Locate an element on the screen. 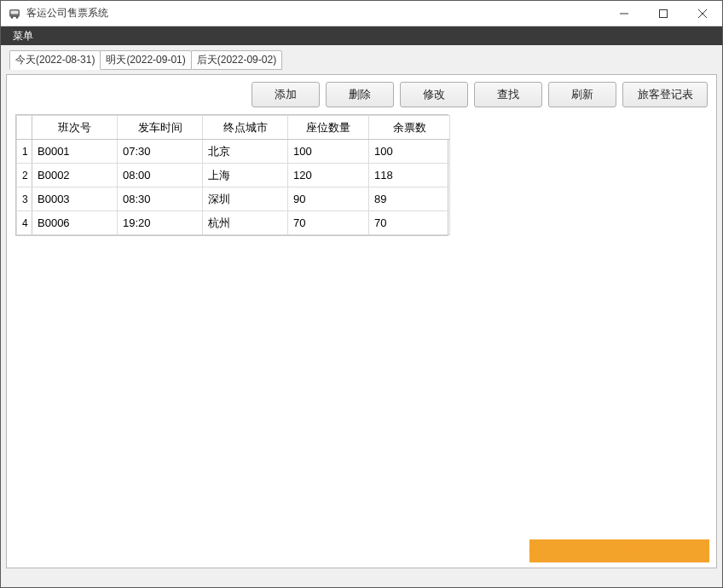 This screenshot has width=723, height=588. watermark: 企鹅 1561968262 is located at coordinates (619, 551).